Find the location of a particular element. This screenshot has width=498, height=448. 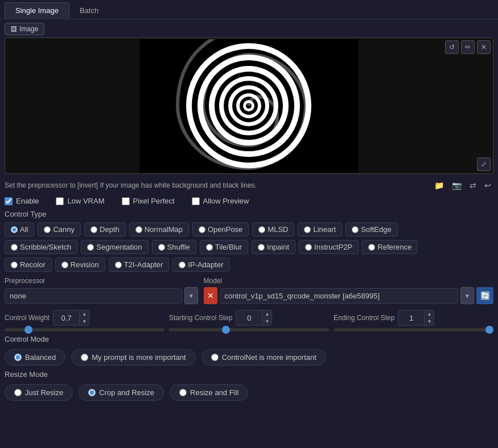

control-type-all: All is located at coordinates (19, 230).